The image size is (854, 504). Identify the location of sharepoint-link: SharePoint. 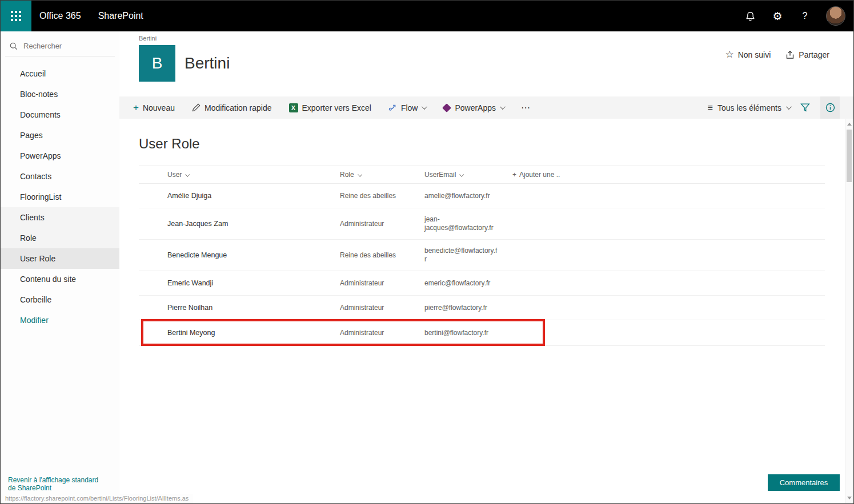
(121, 16).